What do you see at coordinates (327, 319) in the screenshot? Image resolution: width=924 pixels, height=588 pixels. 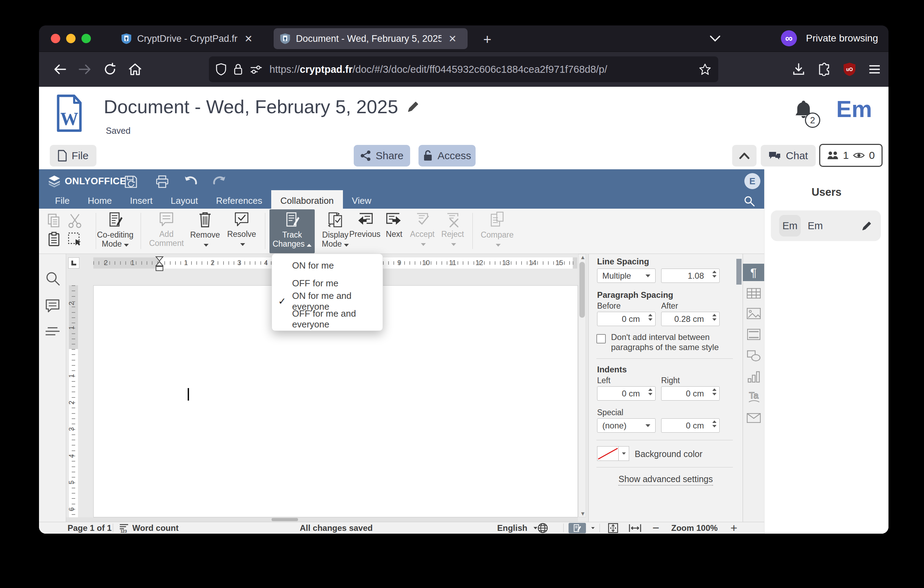 I see `menu-item-off-for-me-and-everyone: OFF for me and everyone` at bounding box center [327, 319].